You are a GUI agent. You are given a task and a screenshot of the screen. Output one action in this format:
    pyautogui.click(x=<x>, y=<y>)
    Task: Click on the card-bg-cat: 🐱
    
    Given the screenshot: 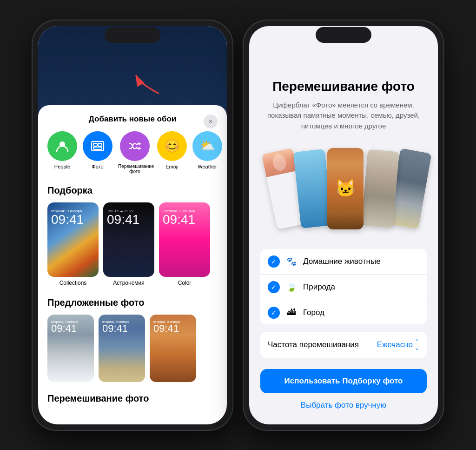 What is the action you would take?
    pyautogui.click(x=345, y=189)
    